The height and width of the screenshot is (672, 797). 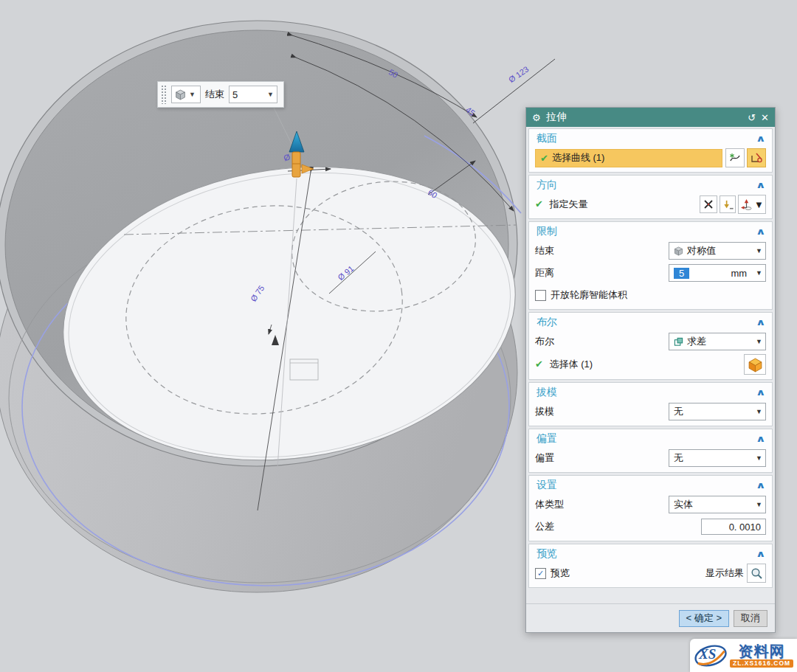 I want to click on watermark-site-url: ZL.XS1616.COM, so click(x=762, y=664).